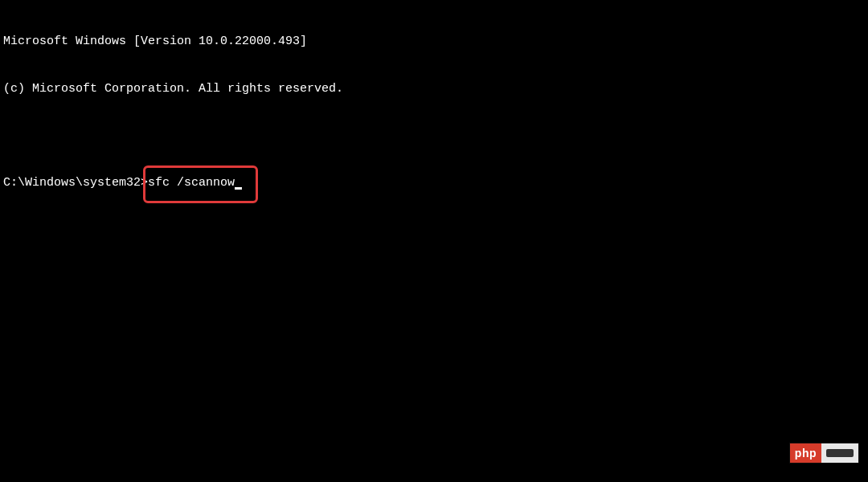  What do you see at coordinates (191, 183) in the screenshot?
I see `terminal-command-input: sfc /scannow` at bounding box center [191, 183].